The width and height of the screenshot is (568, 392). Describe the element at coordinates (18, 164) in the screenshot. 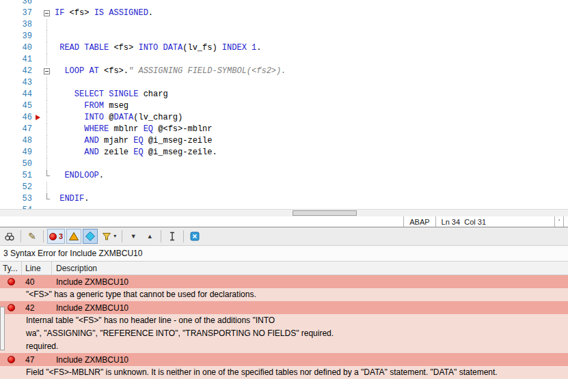

I see `line-number: 50` at that location.